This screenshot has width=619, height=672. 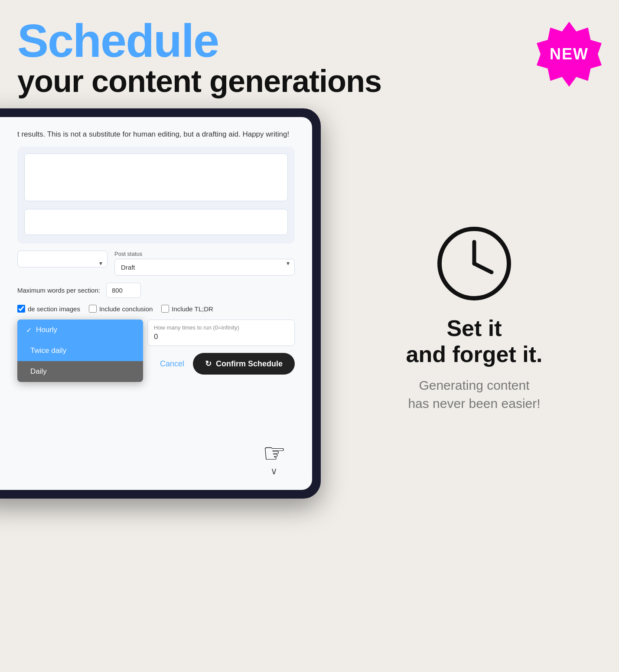 What do you see at coordinates (62, 263) in the screenshot?
I see `category-select-wrapper: ▾` at bounding box center [62, 263].